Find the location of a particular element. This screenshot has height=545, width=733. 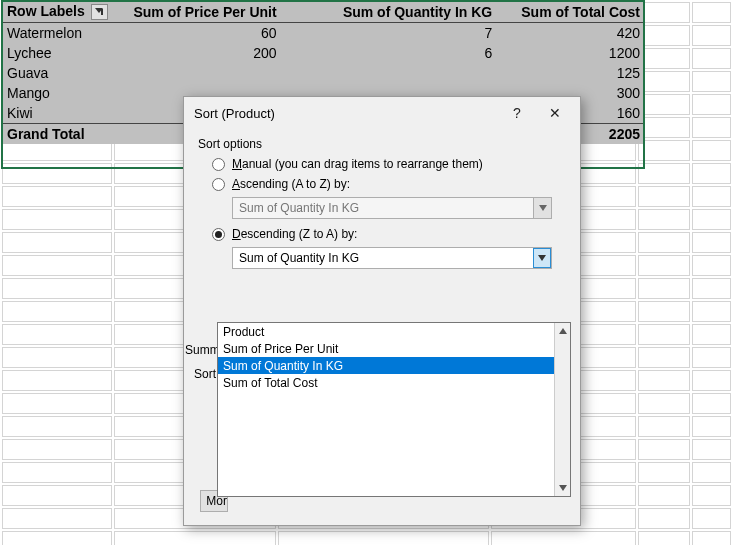

scroll-down-icon is located at coordinates (562, 488).